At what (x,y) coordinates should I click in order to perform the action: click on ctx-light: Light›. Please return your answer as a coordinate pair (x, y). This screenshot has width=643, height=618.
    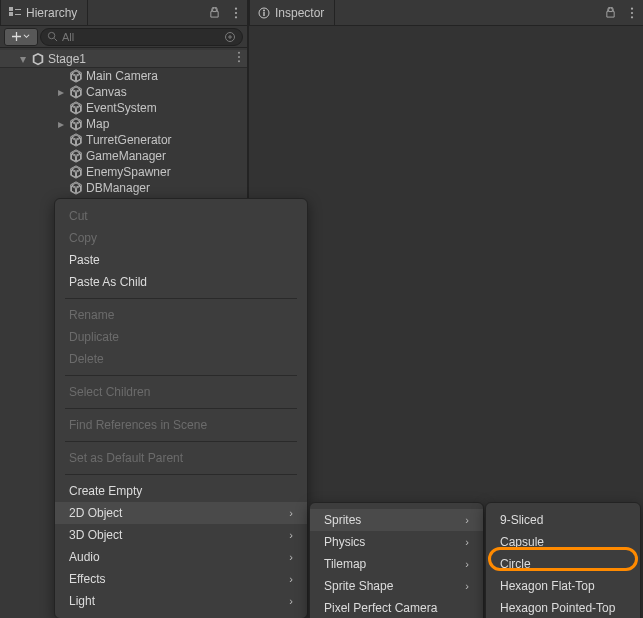
    Looking at the image, I should click on (181, 601).